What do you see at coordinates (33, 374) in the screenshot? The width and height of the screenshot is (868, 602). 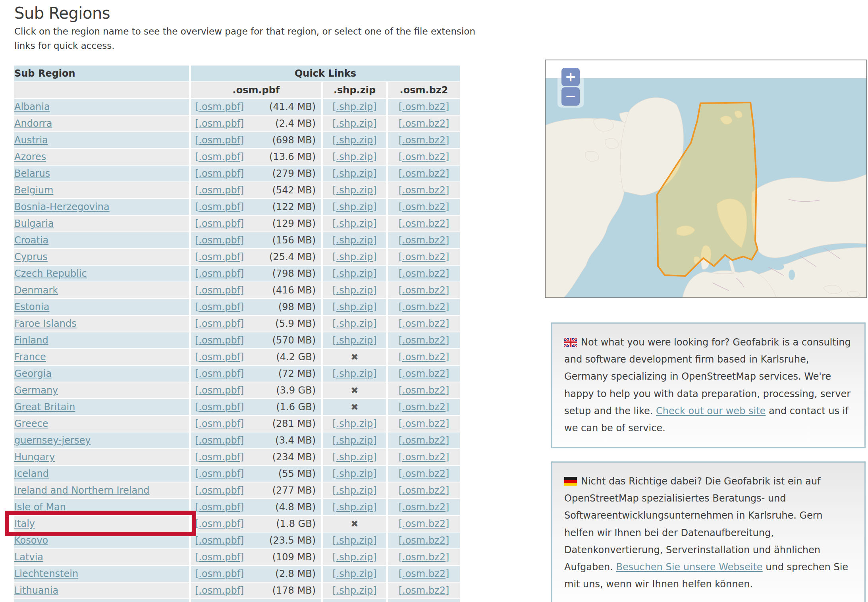 I see `region-link: Georgia` at bounding box center [33, 374].